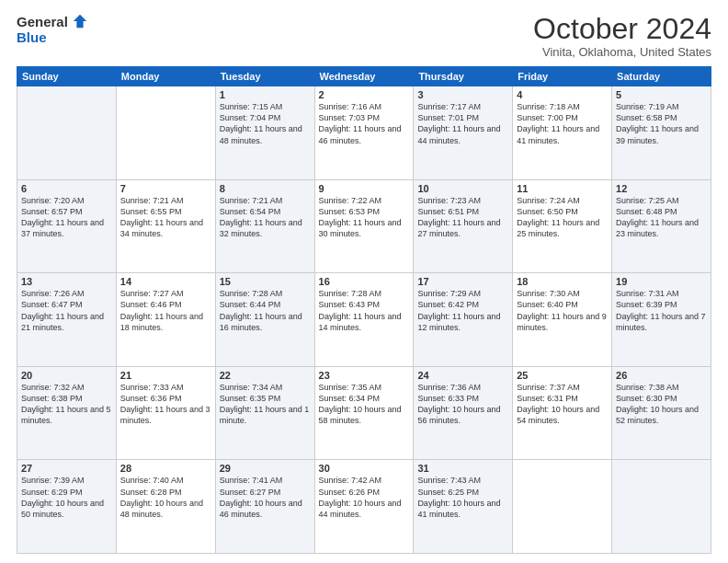 This screenshot has height=563, width=728. I want to click on cell-content: 9Sunrise: 7:22 AM Sunset: 6:53 PM Daylig…, so click(364, 212).